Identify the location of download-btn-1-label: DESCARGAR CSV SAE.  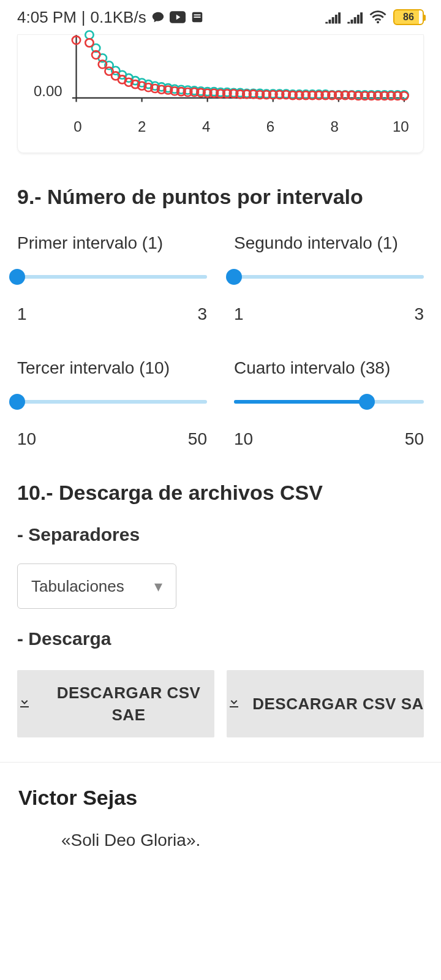
(129, 704).